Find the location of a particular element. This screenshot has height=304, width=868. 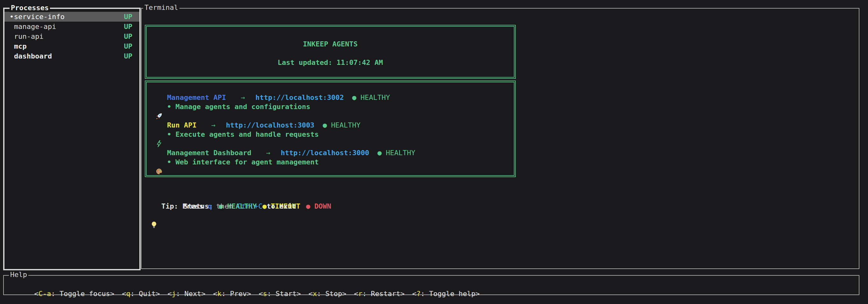

shortcut-label: Prev is located at coordinates (239, 294).